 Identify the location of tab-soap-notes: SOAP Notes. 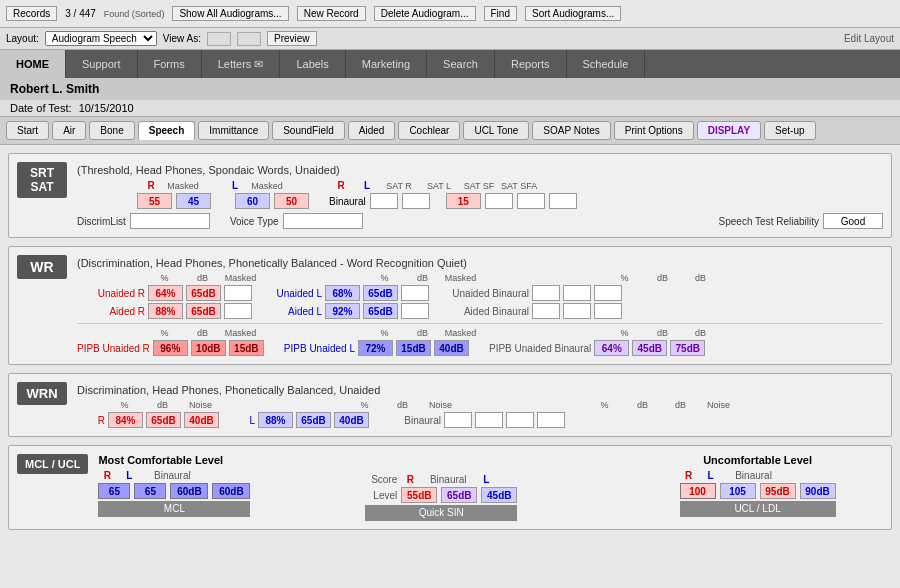
(572, 130).